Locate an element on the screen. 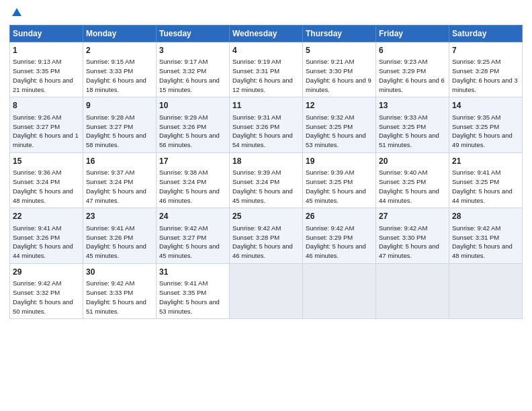 This screenshot has width=532, height=411. calendar-cell: 12Sunrise: 9:32 AMSunset: 3:25 PMDayligh… is located at coordinates (340, 125).